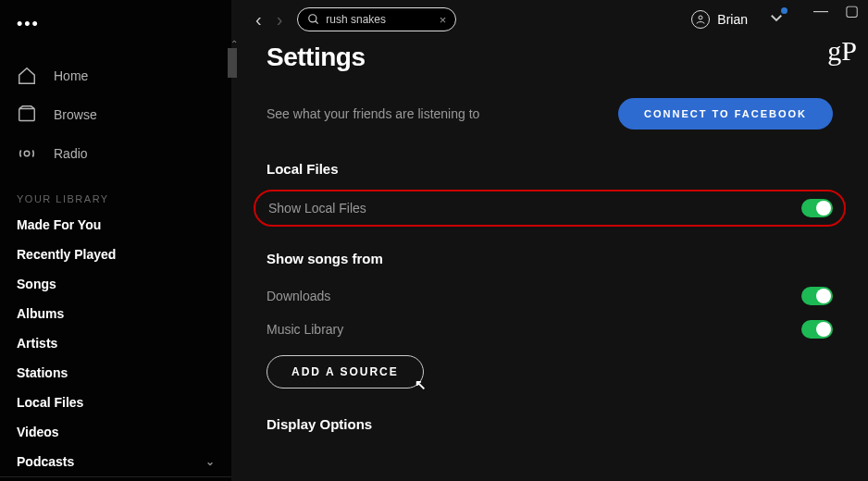 This screenshot has height=481, width=868. What do you see at coordinates (76, 115) in the screenshot?
I see `sidebar-item-label: Browse` at bounding box center [76, 115].